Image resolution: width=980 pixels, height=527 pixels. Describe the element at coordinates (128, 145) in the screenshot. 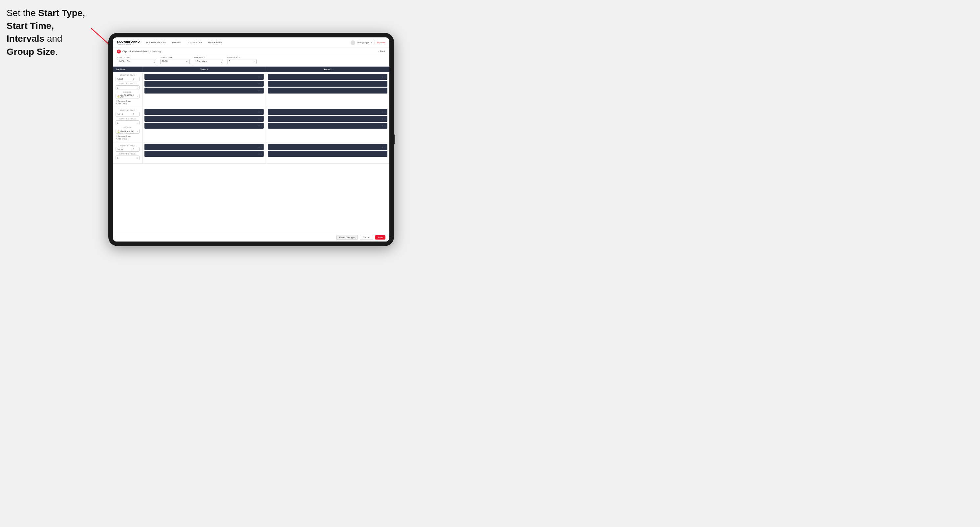

I see `starting-time-label-3: STARTING TIME:` at that location.